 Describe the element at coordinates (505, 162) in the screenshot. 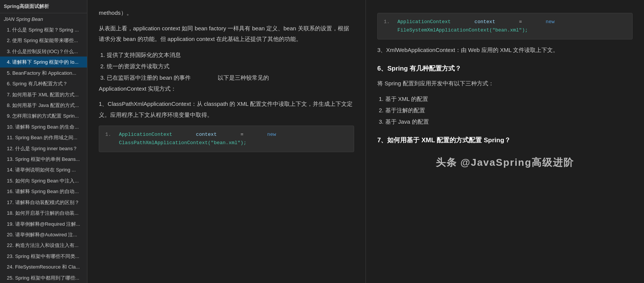

I see `watermark-area: 头条 @JavaSpring高级进阶` at that location.